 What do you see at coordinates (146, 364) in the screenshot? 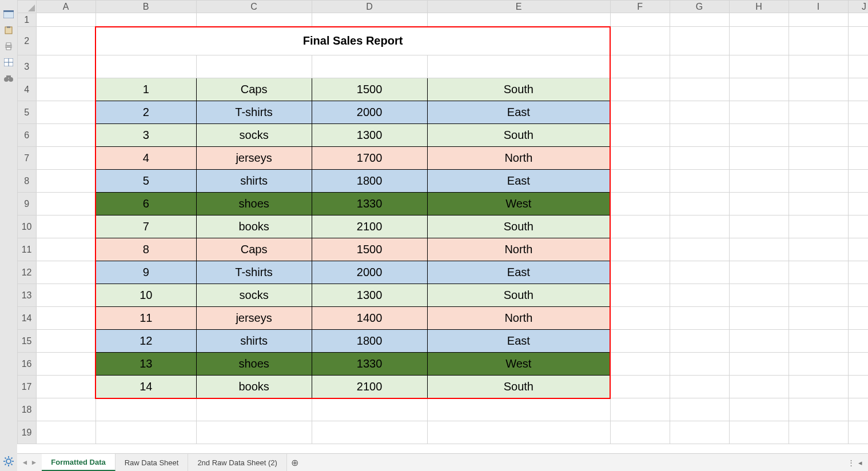
I see `table-cell: 13` at bounding box center [146, 364].